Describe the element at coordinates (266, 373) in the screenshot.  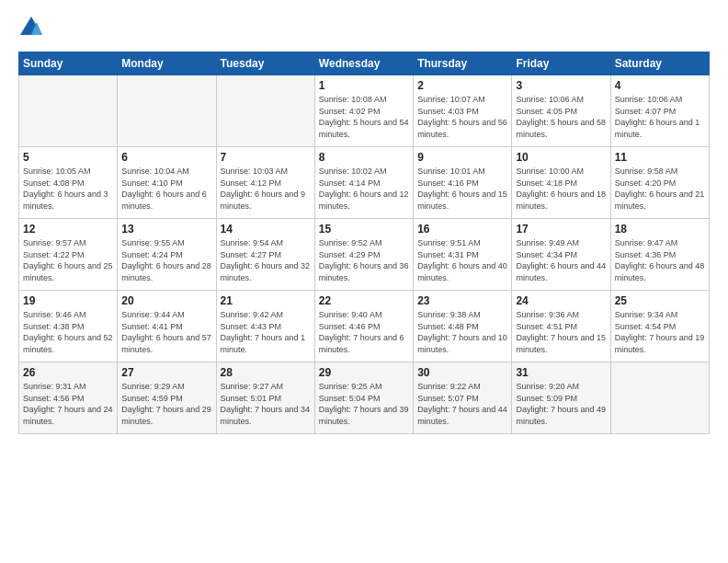
I see `day-number: 28` at that location.